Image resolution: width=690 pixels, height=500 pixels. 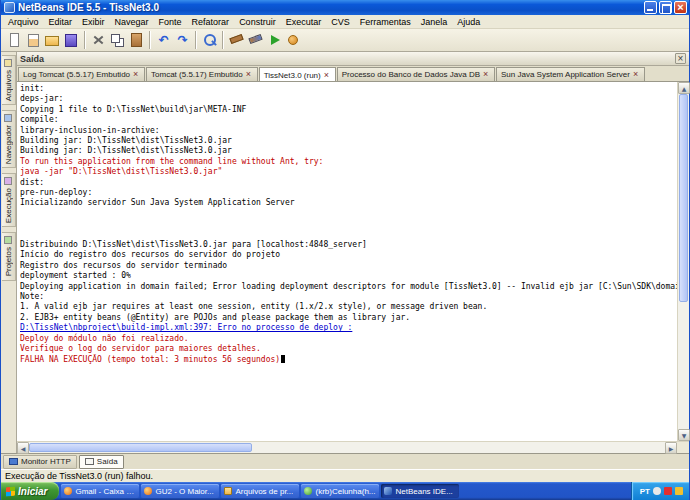 I want to click on sidebar-tab: Execução, so click(x=9, y=200).